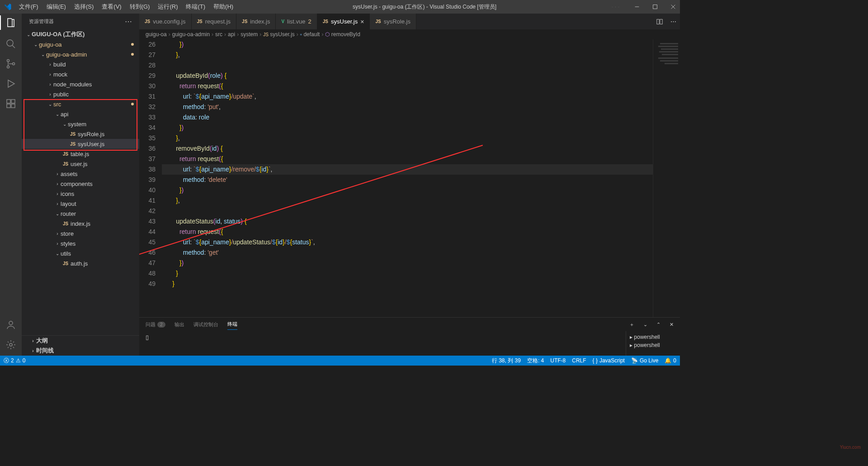 Image resolution: width=868 pixels, height=466 pixels. I want to click on close-icon: ×, so click(362, 22).